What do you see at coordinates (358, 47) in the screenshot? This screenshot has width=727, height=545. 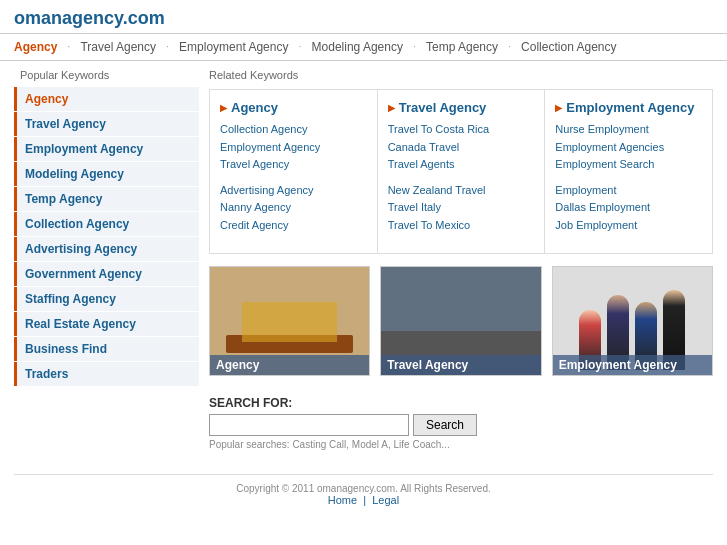 I see `top-nav-item-modeling-agency: Modeling Agency` at bounding box center [358, 47].